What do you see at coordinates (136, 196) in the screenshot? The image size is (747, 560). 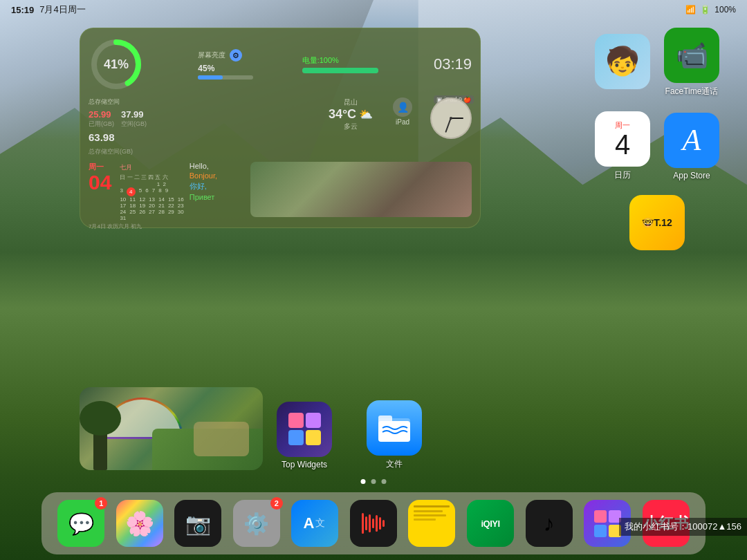 I see `calendar-mini: 周一 04 七月 日 一 二 三 四 五 六 1 2 3456789 1` at bounding box center [136, 196].